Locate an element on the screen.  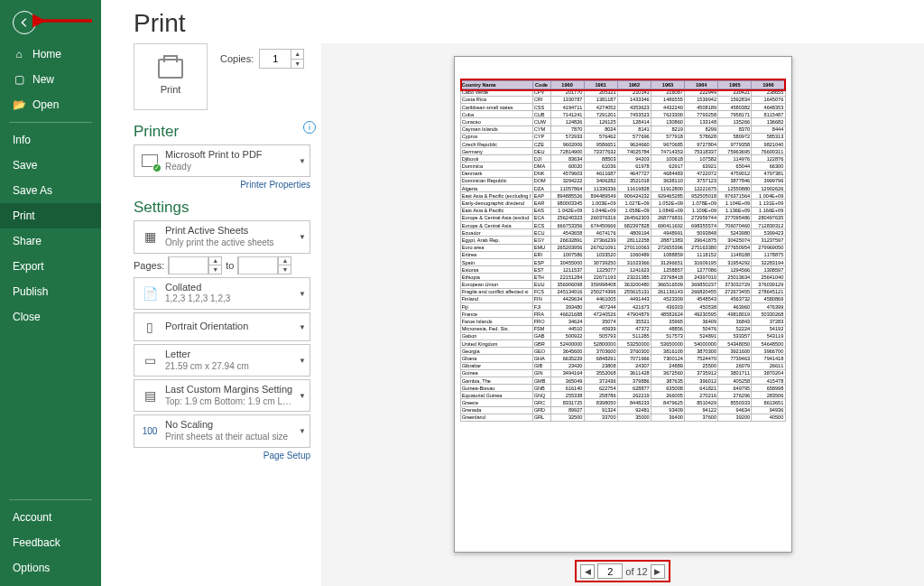
page-icon: ▭ is located at coordinates (150, 360).